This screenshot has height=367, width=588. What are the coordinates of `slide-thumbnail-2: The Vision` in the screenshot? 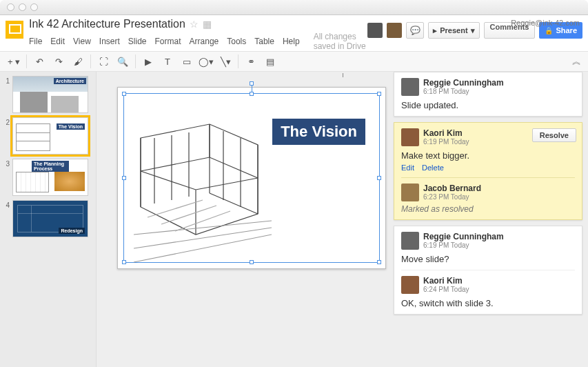 It's located at (50, 136).